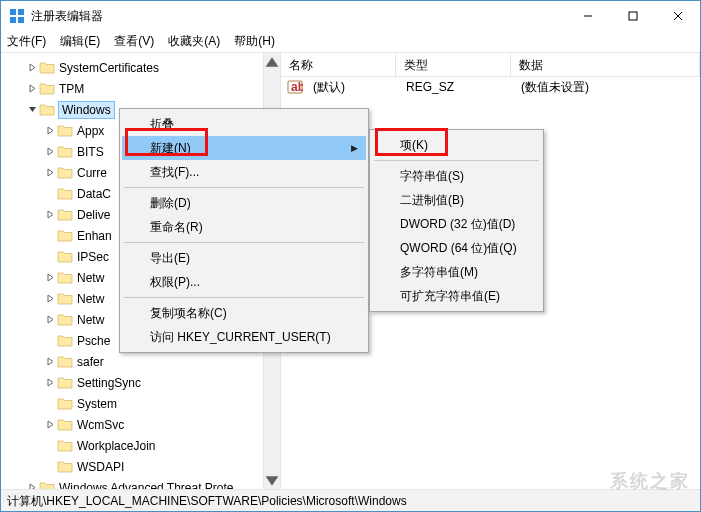 The image size is (701, 512). I want to click on ctx-main-item: 重命名(R), so click(244, 227).